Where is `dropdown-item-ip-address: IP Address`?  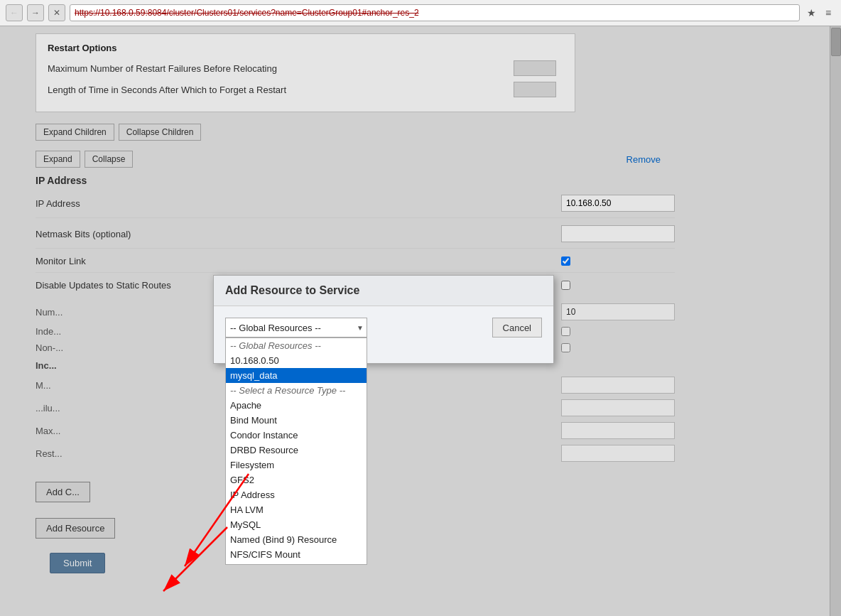
dropdown-item-ip-address: IP Address is located at coordinates (296, 495).